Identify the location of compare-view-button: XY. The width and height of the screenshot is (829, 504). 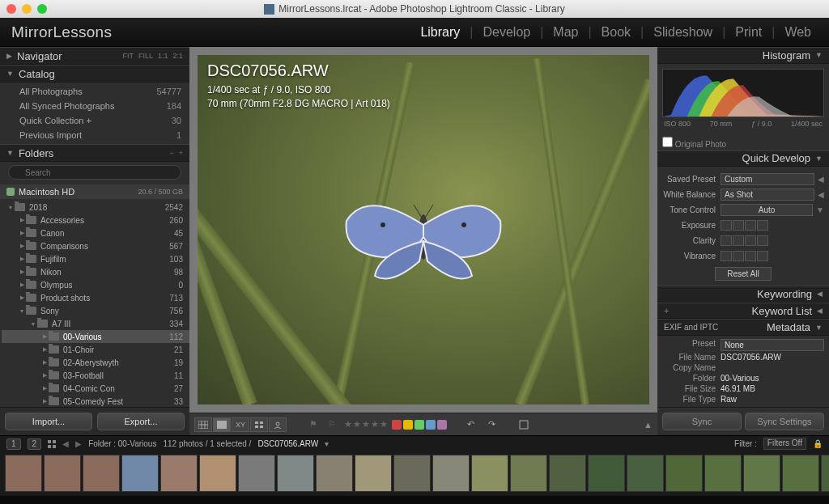
(240, 425).